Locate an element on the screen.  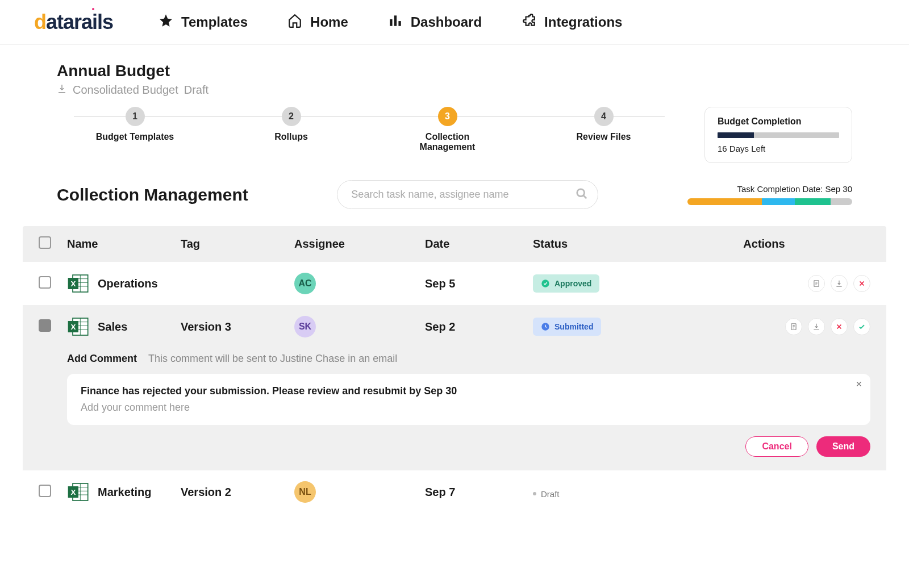
nav-label: Integrations is located at coordinates (583, 22).